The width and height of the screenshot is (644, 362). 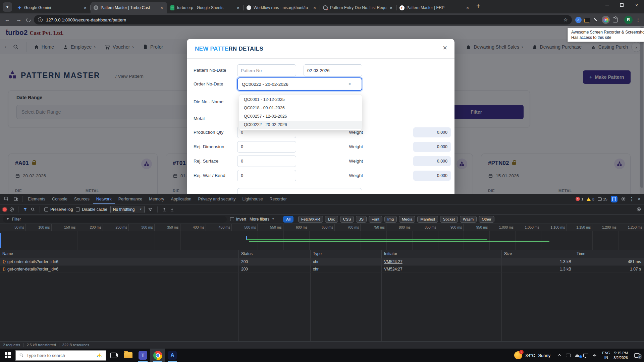 I want to click on pattern-date-input: 02-03-2026, so click(x=333, y=70).